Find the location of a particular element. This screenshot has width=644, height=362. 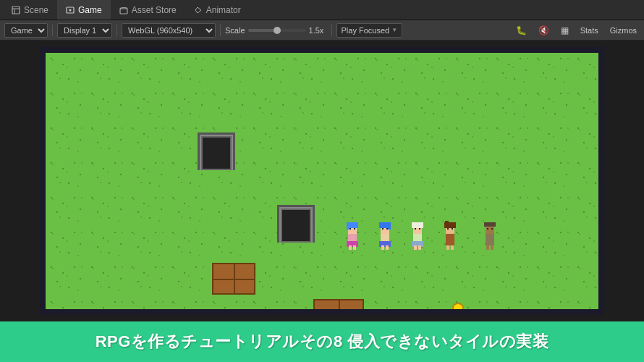

grid-icon-button: ▦ is located at coordinates (564, 30).